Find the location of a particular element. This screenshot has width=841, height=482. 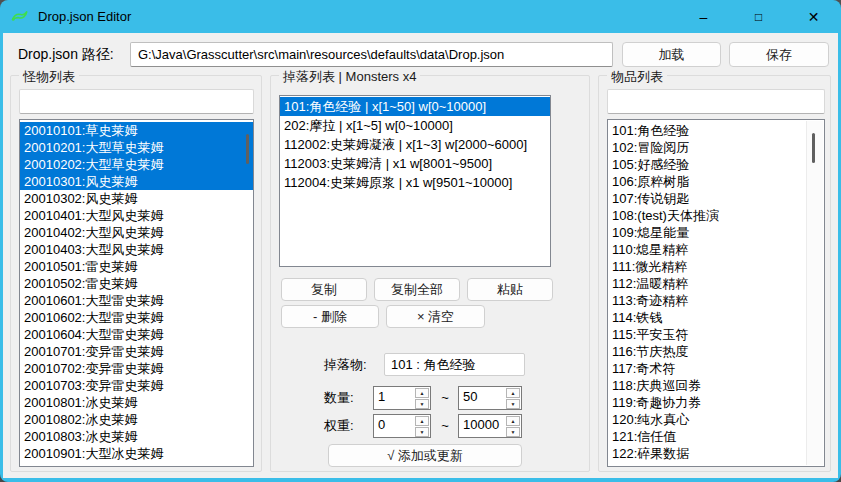

list-item: 20010502:雷史莱姆 is located at coordinates (136, 284).